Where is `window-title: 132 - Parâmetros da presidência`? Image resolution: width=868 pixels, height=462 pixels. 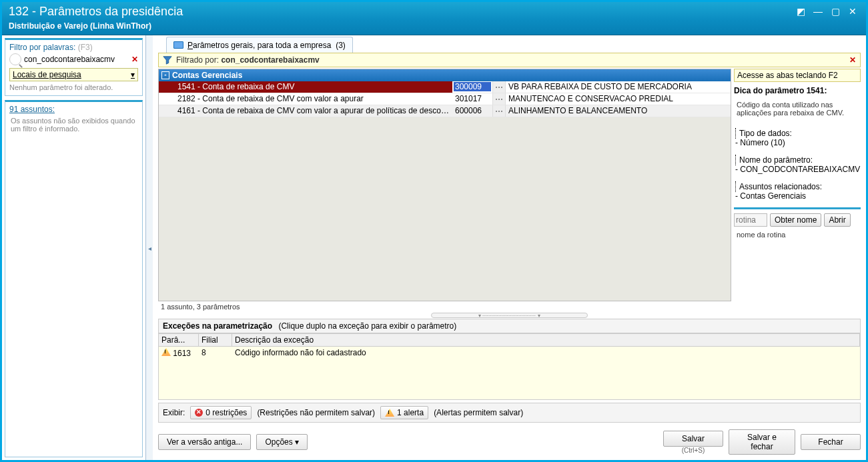 window-title: 132 - Parâmetros da presidência is located at coordinates (402, 12).